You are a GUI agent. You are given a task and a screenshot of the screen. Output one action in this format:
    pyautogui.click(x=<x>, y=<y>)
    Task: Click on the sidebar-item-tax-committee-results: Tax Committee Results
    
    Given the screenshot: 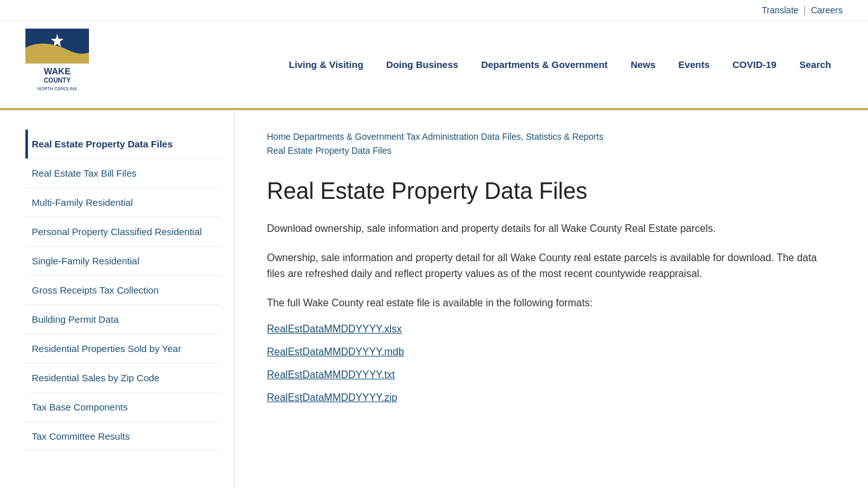 What is the action you would take?
    pyautogui.click(x=123, y=437)
    